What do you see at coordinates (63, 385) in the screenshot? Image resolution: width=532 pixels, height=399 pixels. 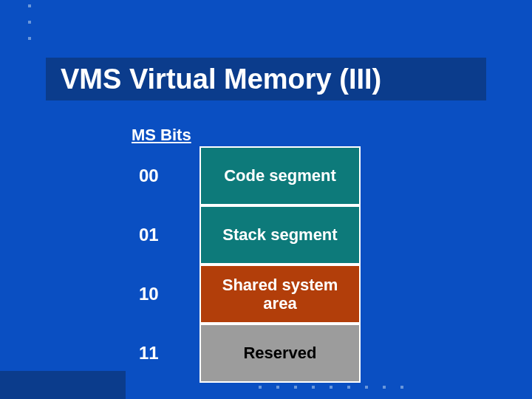 I see `footer-accent-bar` at bounding box center [63, 385].